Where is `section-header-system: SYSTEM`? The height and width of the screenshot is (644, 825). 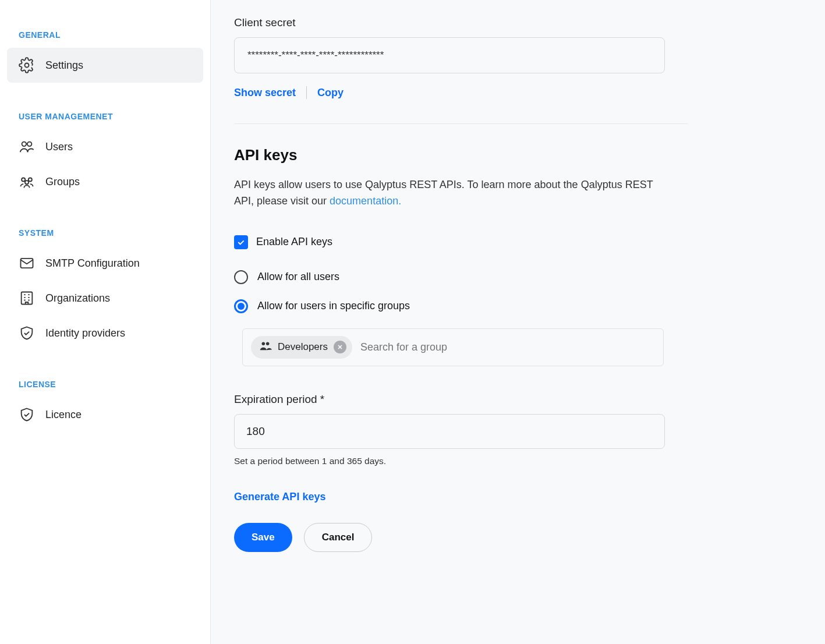
section-header-system: SYSTEM is located at coordinates (105, 231).